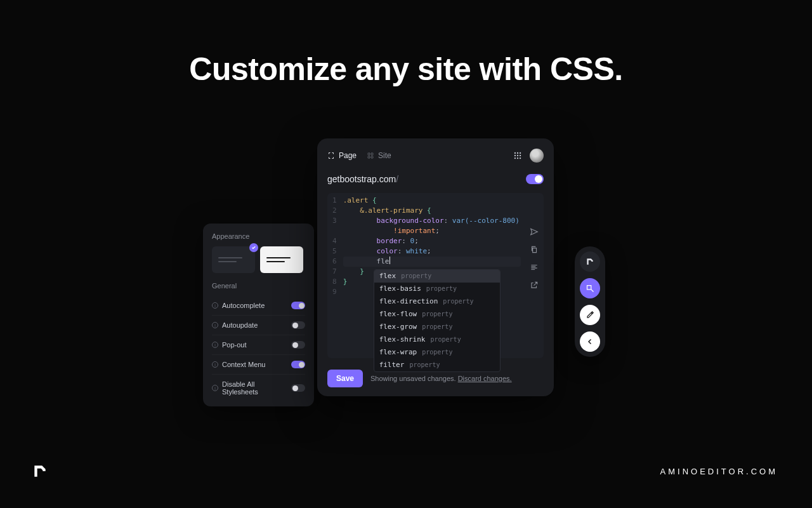 The height and width of the screenshot is (508, 812). I want to click on tool-dock, so click(590, 302).